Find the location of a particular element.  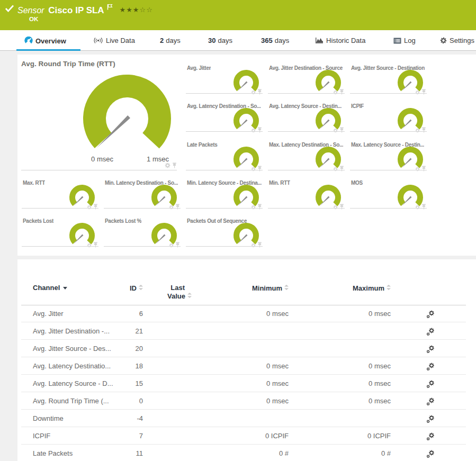

gauge-title: Packets Lost % is located at coordinates (123, 221).